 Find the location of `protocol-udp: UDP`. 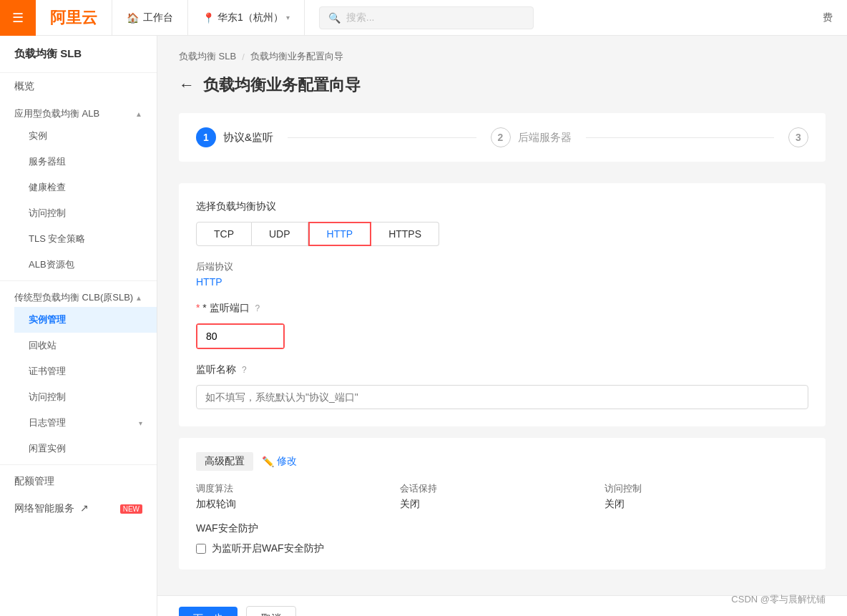

protocol-udp: UDP is located at coordinates (280, 234).